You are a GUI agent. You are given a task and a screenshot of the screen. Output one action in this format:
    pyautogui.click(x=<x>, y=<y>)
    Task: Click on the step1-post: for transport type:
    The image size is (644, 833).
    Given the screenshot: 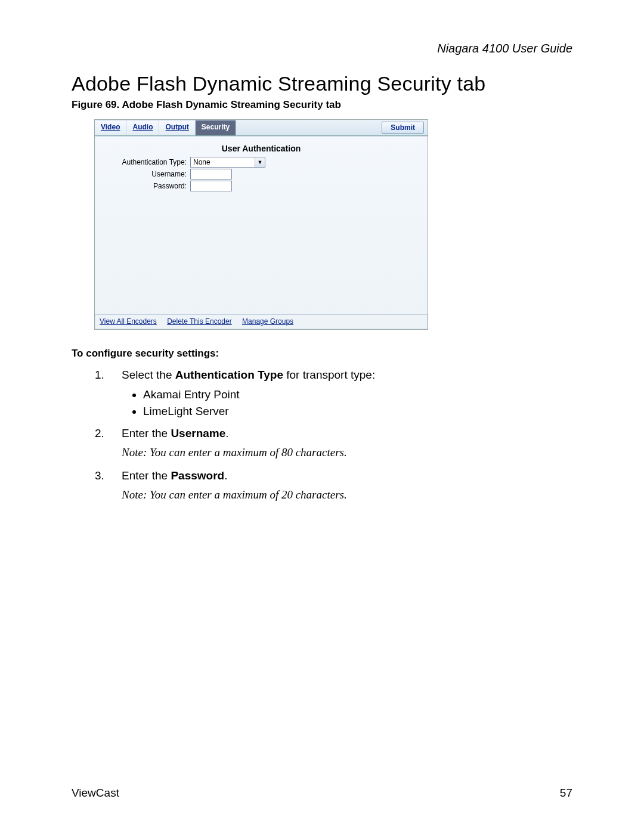 What is the action you would take?
    pyautogui.click(x=329, y=374)
    